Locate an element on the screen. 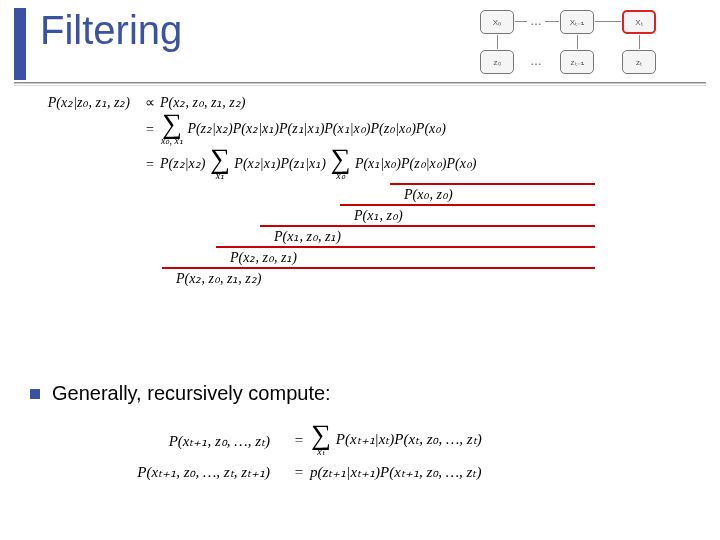 The image size is (720, 540). recursive-row-2: P(xₜ₊₁, z₀, …, zₜ, zₜ₊₁) = p(zₜ₊₁|xₜ₊₁)P… is located at coordinates (276, 472).